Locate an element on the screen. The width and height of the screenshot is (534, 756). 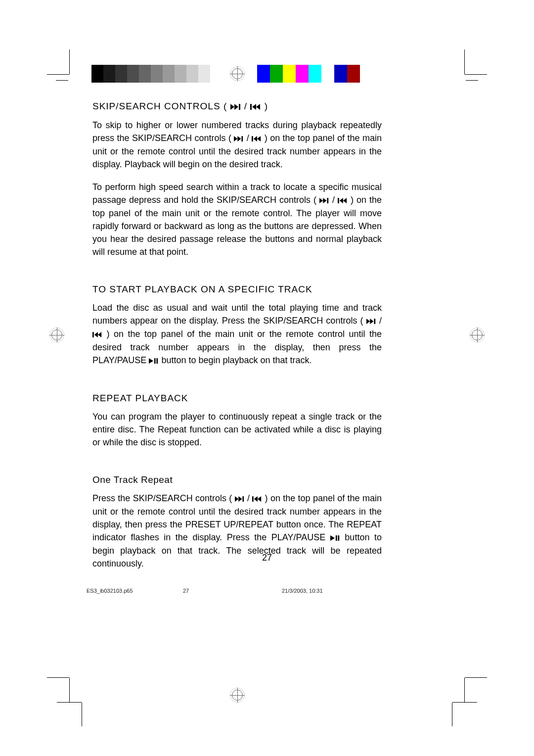
body-paragraph: To perform high speed search within a tr… is located at coordinates (237, 220).